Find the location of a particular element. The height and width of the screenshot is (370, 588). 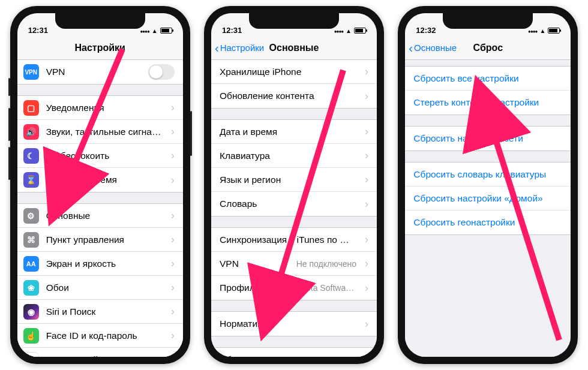

row-label: Хранилище iPhone is located at coordinates (288, 72).